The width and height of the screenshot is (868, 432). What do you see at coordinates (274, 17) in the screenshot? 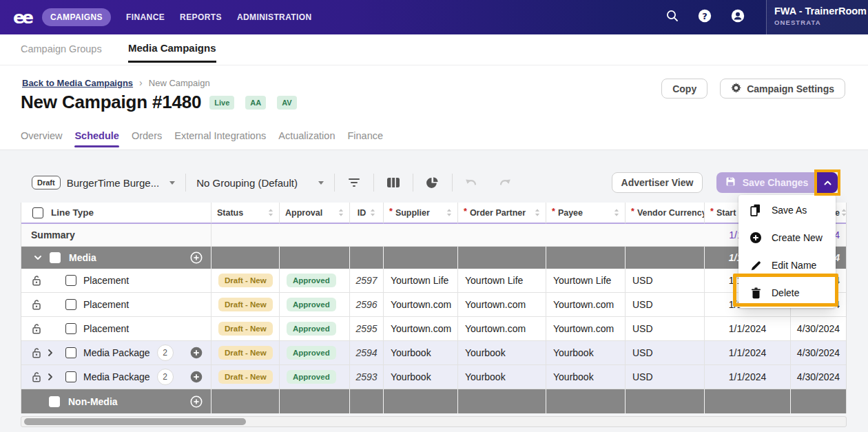
I see `nav-item-administration: ADMINISTRATION` at bounding box center [274, 17].